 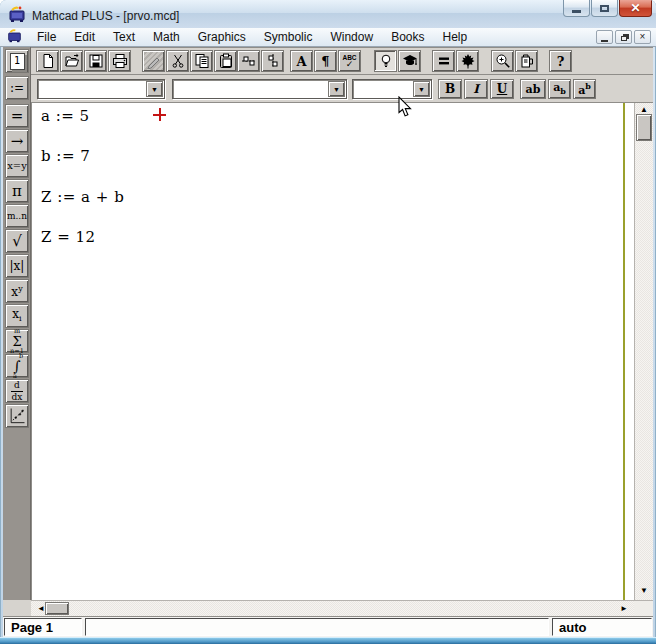 I want to click on palette-arrow-button: →, so click(x=17, y=141).